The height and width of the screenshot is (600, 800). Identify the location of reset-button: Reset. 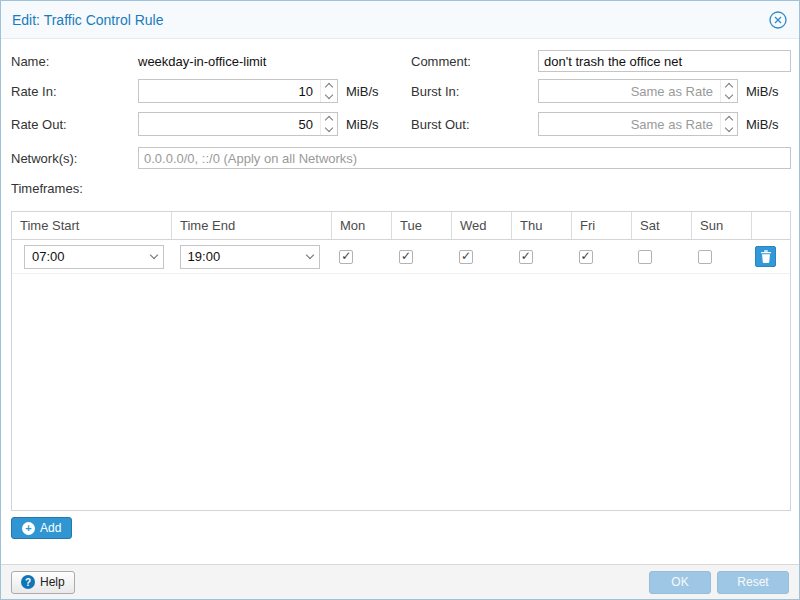
(753, 582).